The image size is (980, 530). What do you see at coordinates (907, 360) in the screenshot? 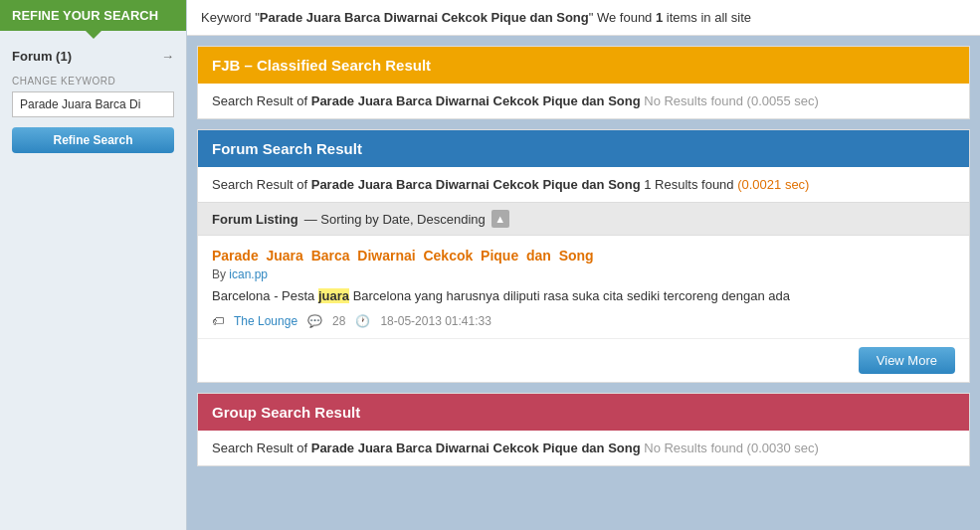
I see `view-more-button: View More` at bounding box center [907, 360].